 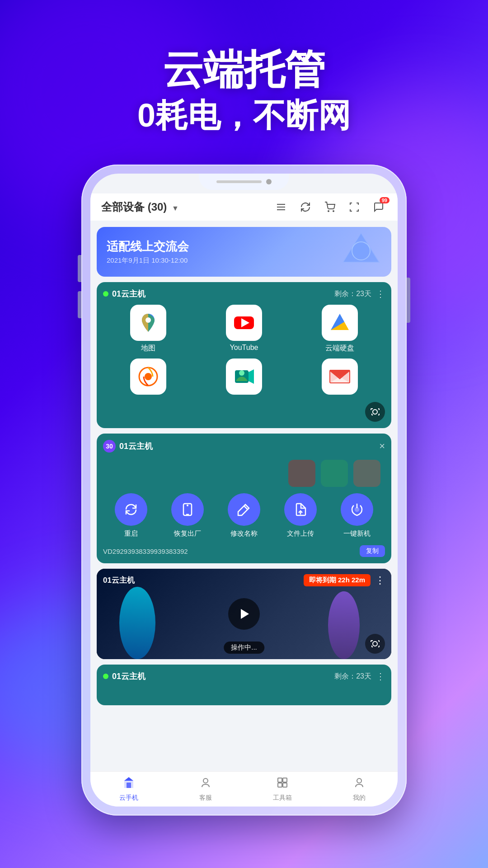 What do you see at coordinates (244, 348) in the screenshot?
I see `youtube-label: YouTube` at bounding box center [244, 348].